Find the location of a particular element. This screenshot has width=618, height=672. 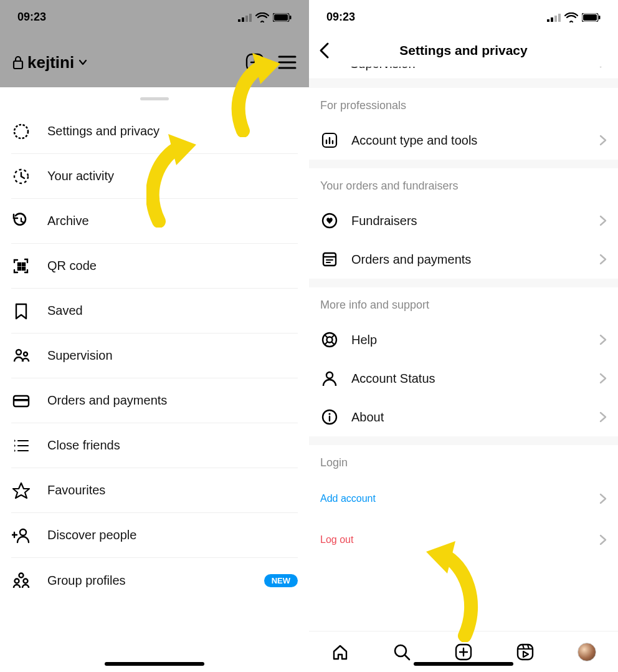

menu-favourites: Favourites is located at coordinates (154, 491).